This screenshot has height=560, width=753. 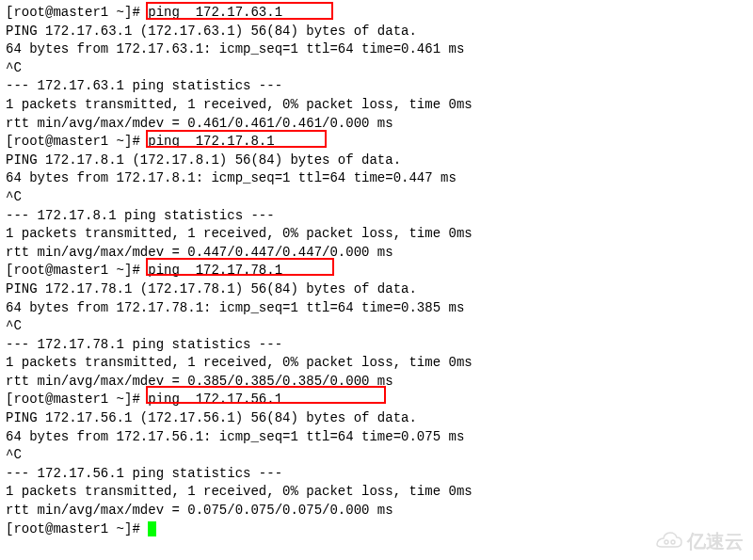 What do you see at coordinates (376, 511) in the screenshot?
I see `output-line: rtt min/avg/max/mdev = 0.075/0.075/0.075…` at bounding box center [376, 511].